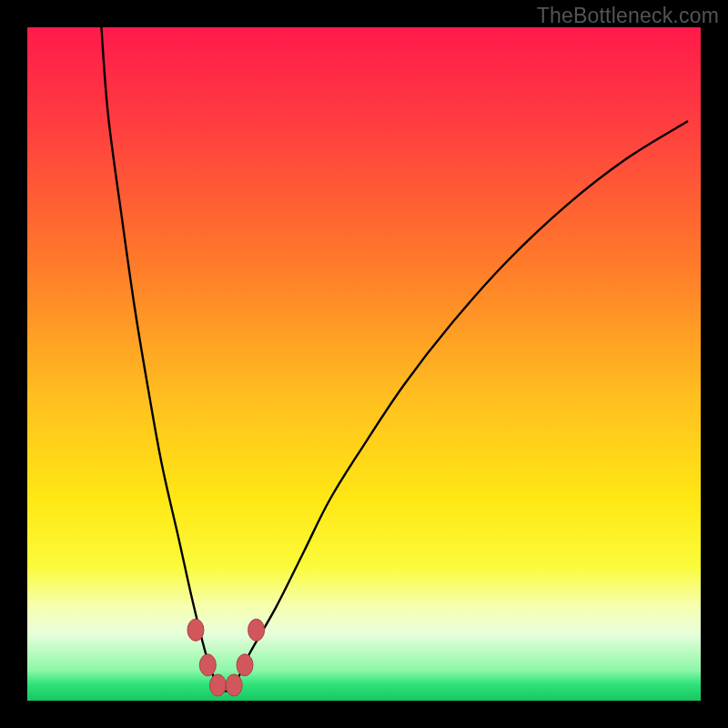  I want to click on watermark-label: TheBottleneck.com, so click(628, 16).